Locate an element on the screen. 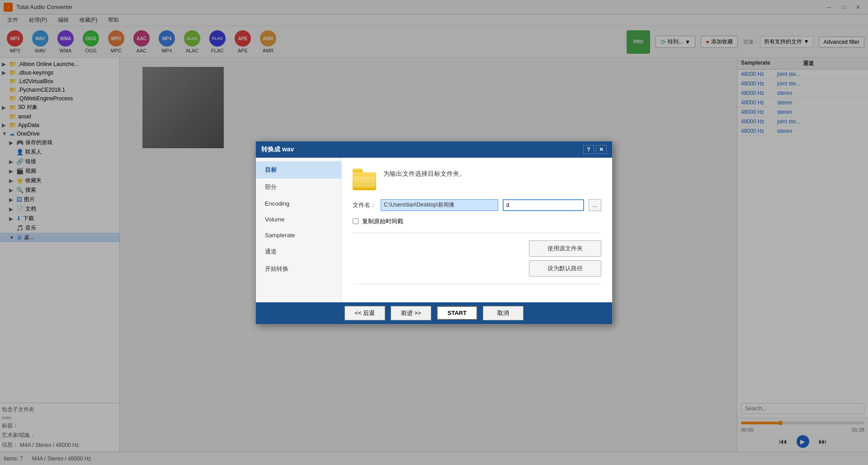  modal-nav-channel: 通道 is located at coordinates (298, 252).